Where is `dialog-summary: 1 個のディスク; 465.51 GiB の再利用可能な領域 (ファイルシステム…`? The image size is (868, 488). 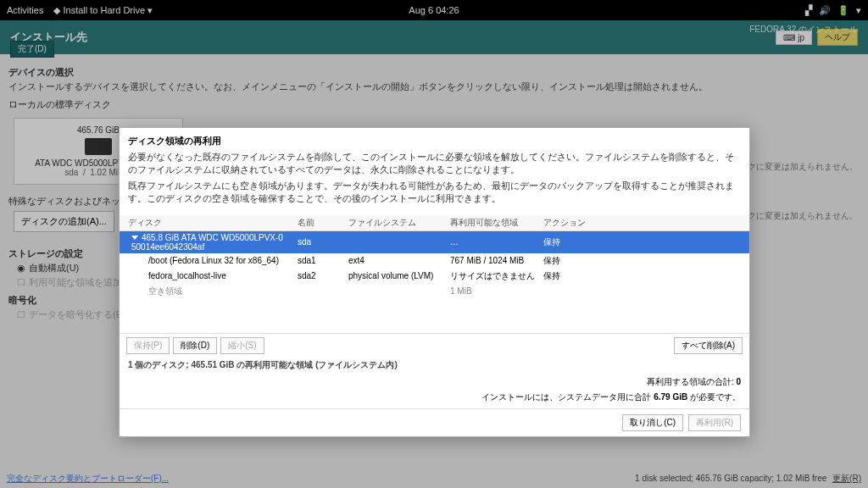
dialog-summary: 1 個のディスク; 465.51 GiB の再利用可能な領域 (ファイルシステム… is located at coordinates (434, 367).